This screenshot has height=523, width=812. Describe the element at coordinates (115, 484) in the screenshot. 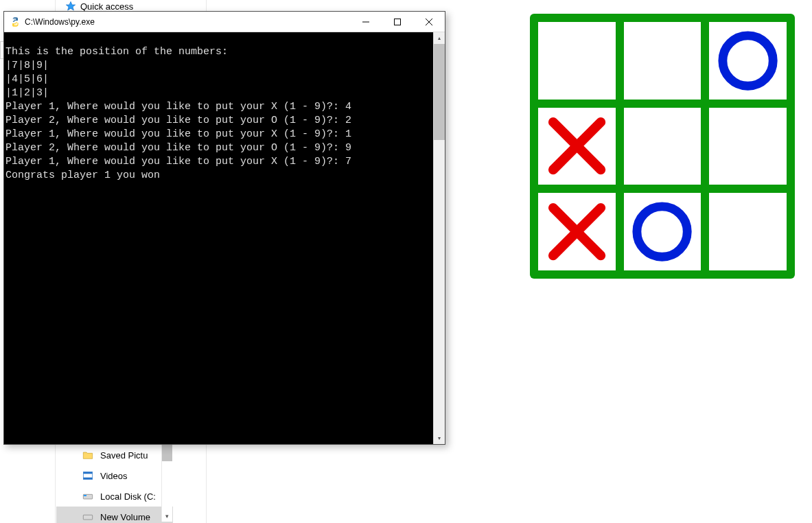

I see `explorer-sidebar-list: Saved Pictu Videos Local Disk (C: New Vo…` at that location.